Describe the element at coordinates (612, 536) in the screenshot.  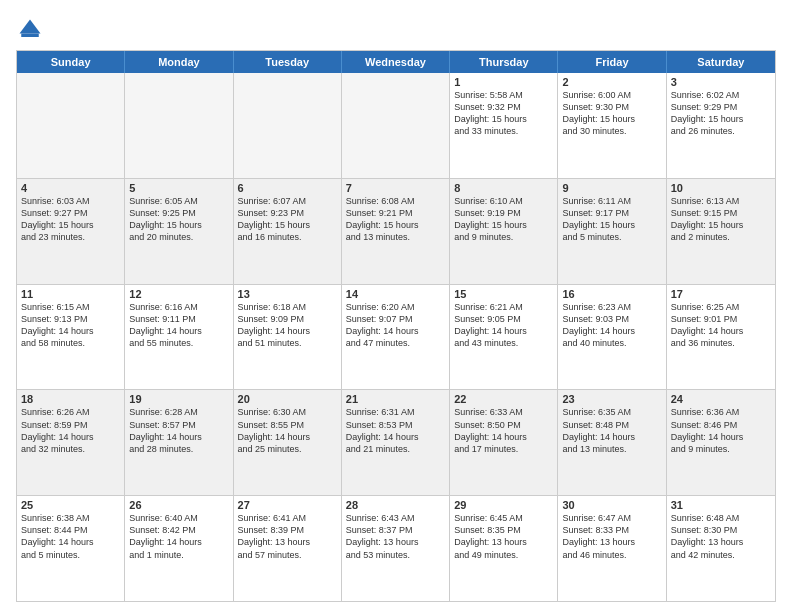
I see `day-info: Sunrise: 6:47 AM Sunset: 8:33 PM Dayligh…` at that location.